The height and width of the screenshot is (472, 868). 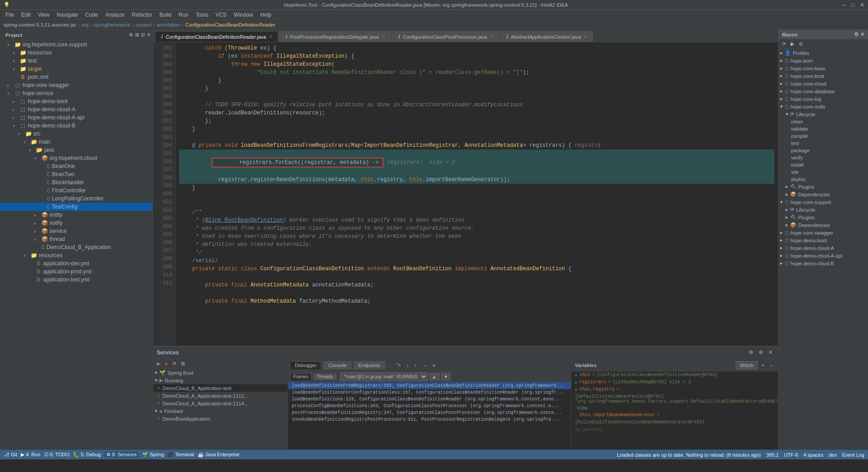 I want to click on frame-item: loadBeanDefinitionsFromRegistrars:395, C…, so click(x=429, y=386).